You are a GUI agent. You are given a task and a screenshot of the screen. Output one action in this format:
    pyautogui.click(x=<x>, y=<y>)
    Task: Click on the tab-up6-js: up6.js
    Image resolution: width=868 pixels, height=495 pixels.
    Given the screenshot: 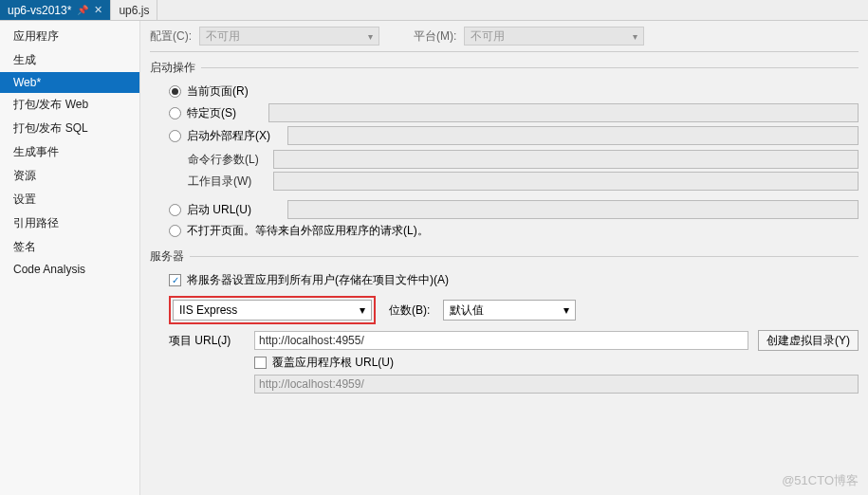 What is the action you would take?
    pyautogui.click(x=135, y=9)
    